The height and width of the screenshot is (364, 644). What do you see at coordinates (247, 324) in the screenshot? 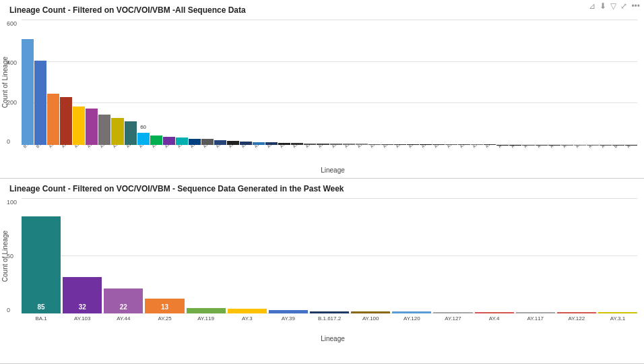
I see `chart2-x-tick: AY.3` at bounding box center [247, 324].